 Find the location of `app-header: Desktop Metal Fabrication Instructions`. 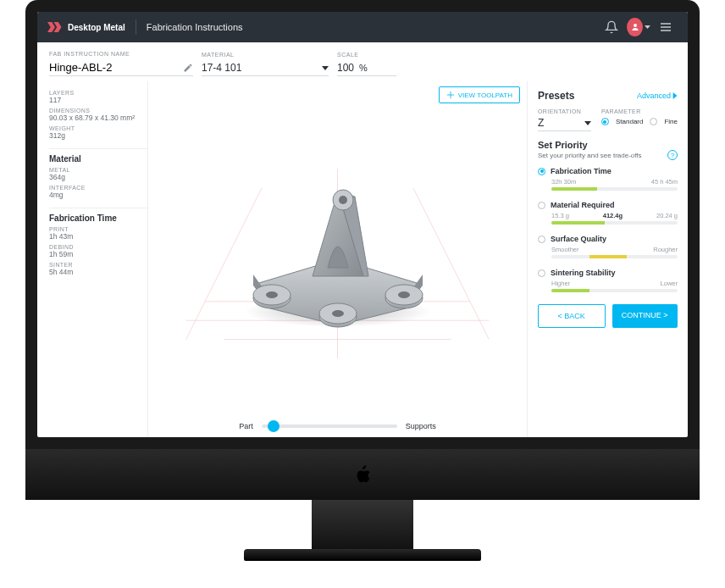

app-header: Desktop Metal Fabrication Instructions is located at coordinates (362, 27).